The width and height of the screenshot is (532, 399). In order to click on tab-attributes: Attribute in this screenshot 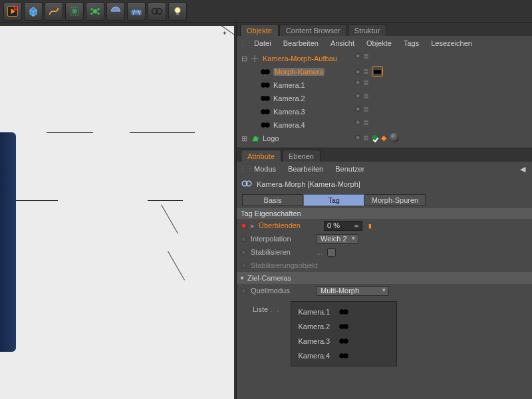, I will do `click(261, 156)`.